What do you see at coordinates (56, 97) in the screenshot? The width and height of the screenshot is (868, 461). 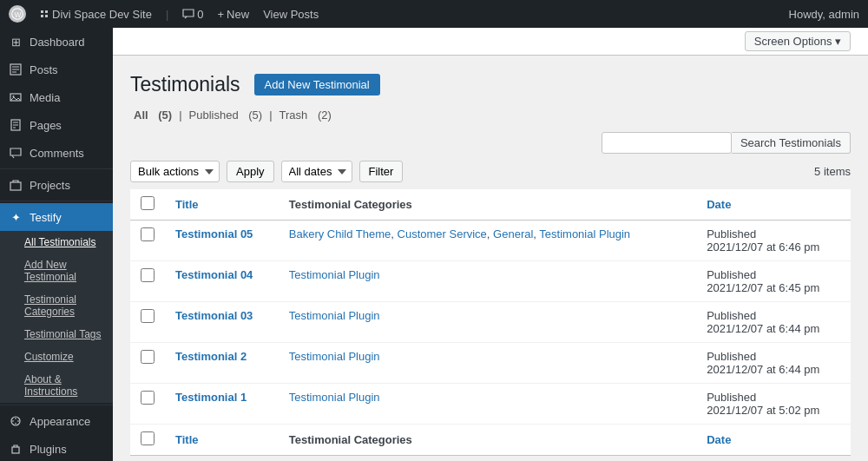 I see `sidebar-item-media: Media` at bounding box center [56, 97].